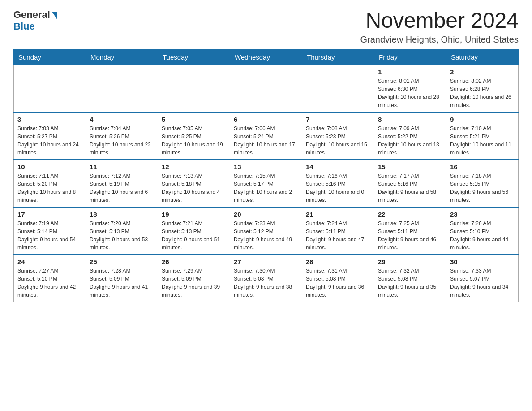  Describe the element at coordinates (50, 184) in the screenshot. I see `calendar-cell: 10Sunrise: 7:11 AM Sunset: 5:20 PM Dayli…` at that location.